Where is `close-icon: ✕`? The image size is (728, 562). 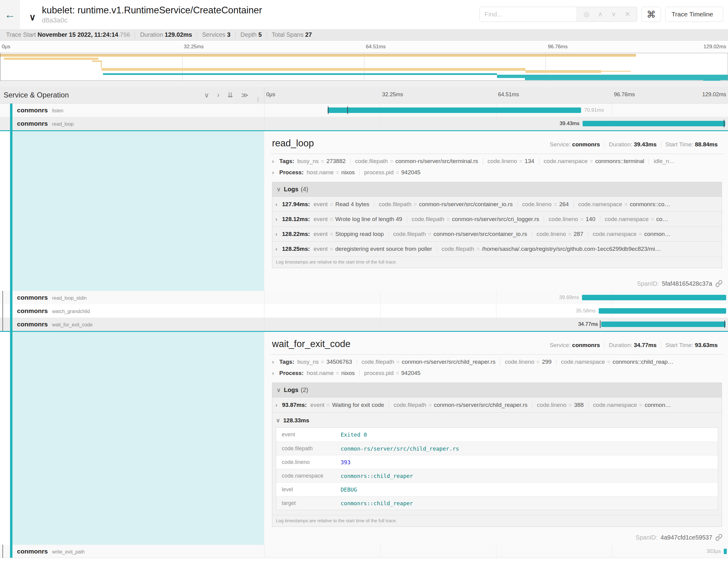
close-icon: ✕ is located at coordinates (627, 14).